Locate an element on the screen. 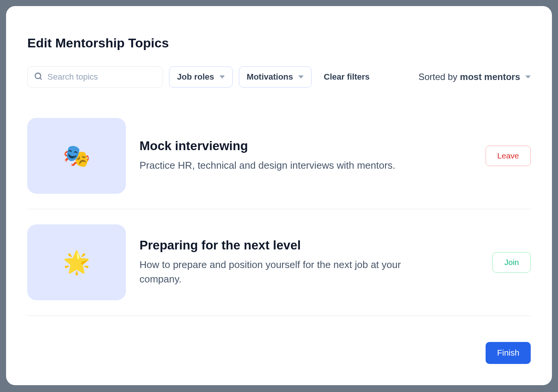 This screenshot has height=392, width=558. topic-icon: 🌟 is located at coordinates (77, 262).